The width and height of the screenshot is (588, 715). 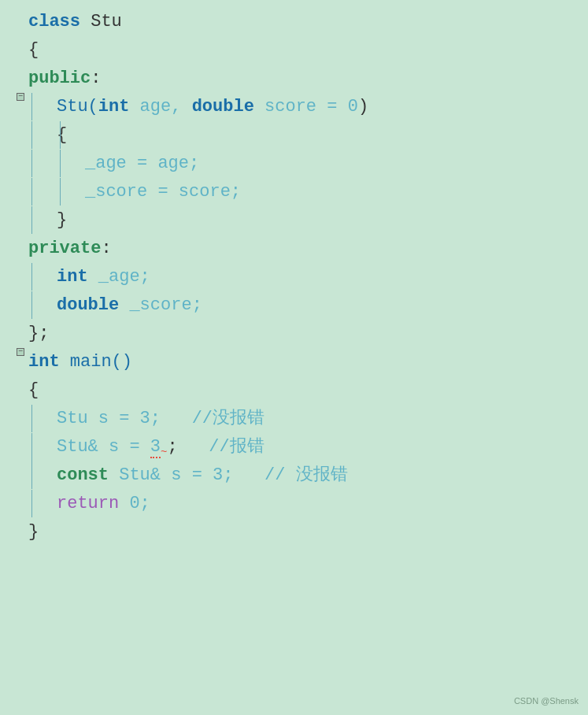 What do you see at coordinates (298, 504) in the screenshot?
I see `code-line: return 0;` at bounding box center [298, 504].